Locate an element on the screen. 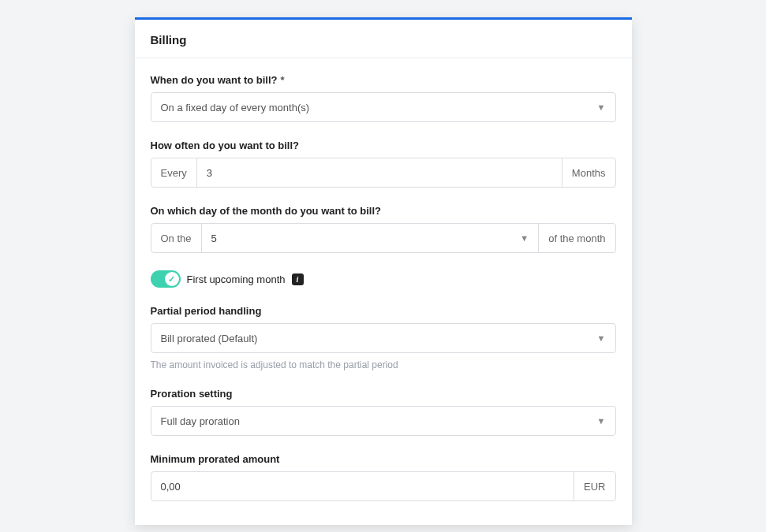 The height and width of the screenshot is (532, 766). info-icon: i is located at coordinates (298, 279).